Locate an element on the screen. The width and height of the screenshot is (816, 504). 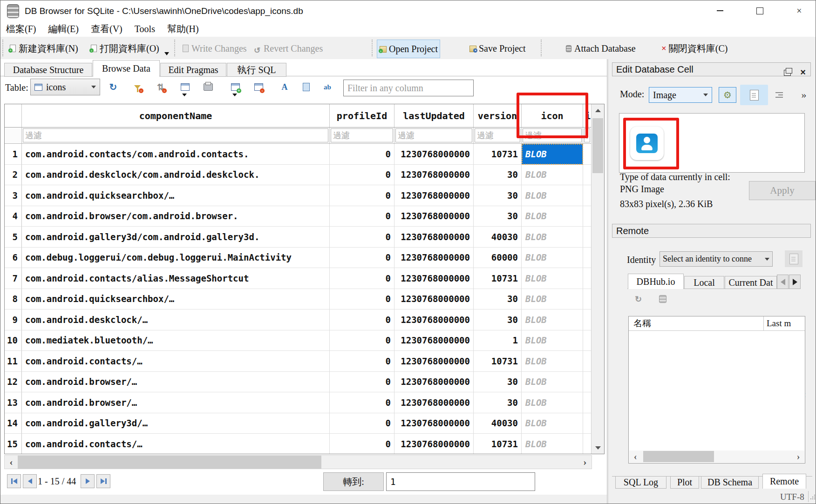
header-lastUpdated: lastUpdated is located at coordinates (434, 116).